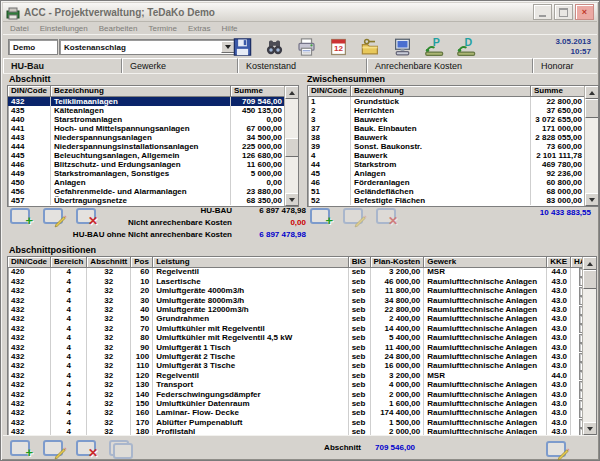  What do you see at coordinates (466, 47) in the screenshot?
I see `report-d-icon: D` at bounding box center [466, 47].